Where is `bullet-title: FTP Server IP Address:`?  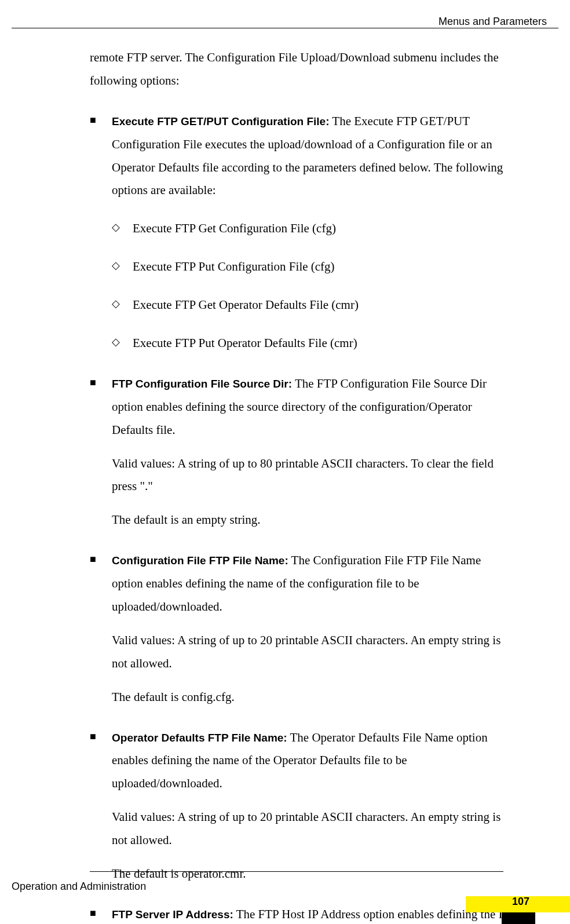
bullet-title: FTP Server IP Address: is located at coordinates (173, 914).